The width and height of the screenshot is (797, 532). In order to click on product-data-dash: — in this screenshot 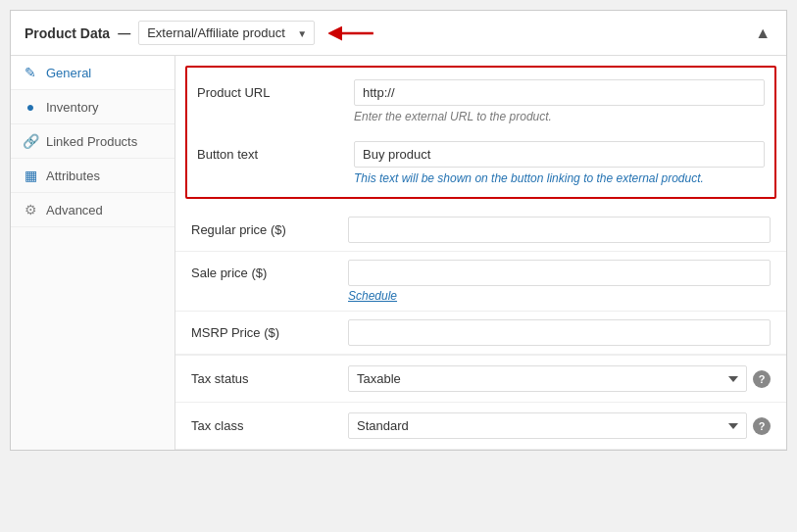, I will do `click(124, 33)`.